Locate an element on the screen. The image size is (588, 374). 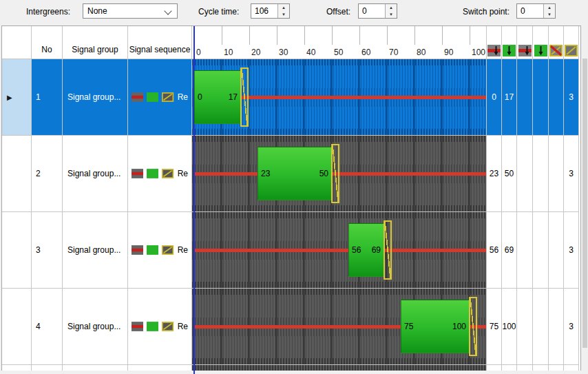
row-selector-cell: ▶ is located at coordinates (17, 98).